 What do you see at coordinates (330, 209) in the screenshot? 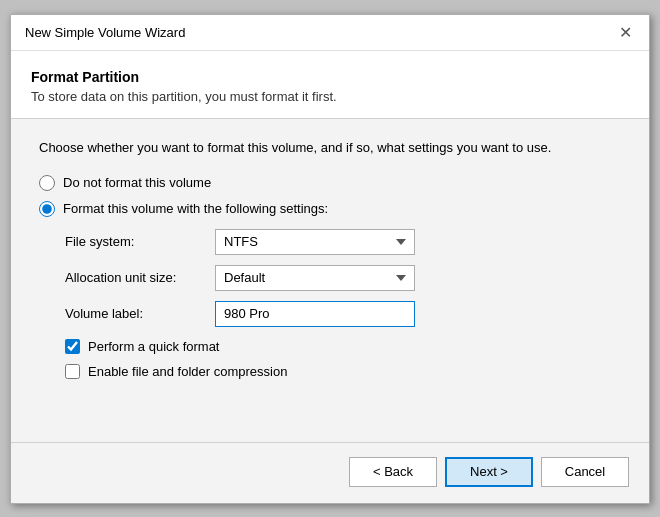
I see `format-option: Format this volume with the following se…` at bounding box center [330, 209].